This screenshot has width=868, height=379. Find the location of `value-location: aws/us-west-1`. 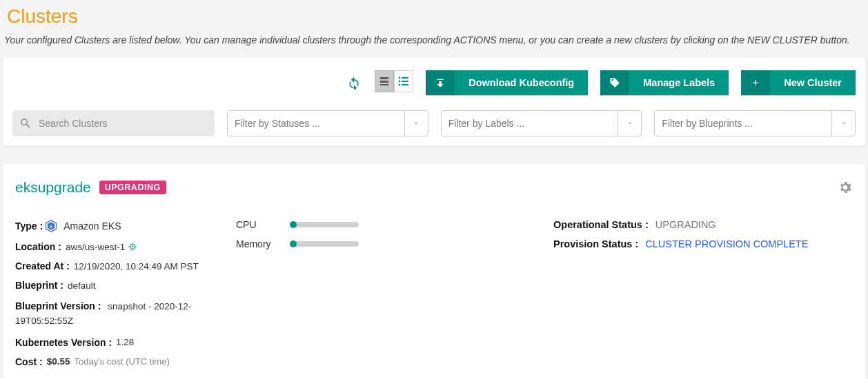

value-location: aws/us-west-1 is located at coordinates (95, 247).